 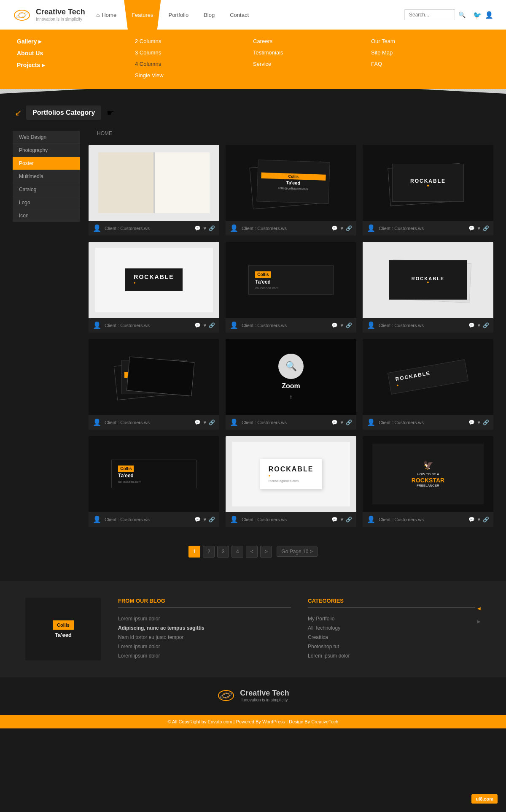 I want to click on mega-service: Service, so click(x=312, y=64).